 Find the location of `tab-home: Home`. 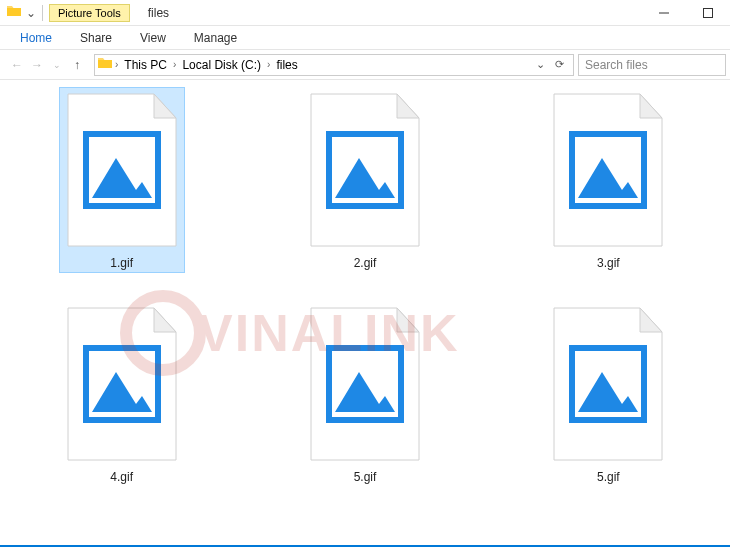

tab-home: Home is located at coordinates (36, 38).